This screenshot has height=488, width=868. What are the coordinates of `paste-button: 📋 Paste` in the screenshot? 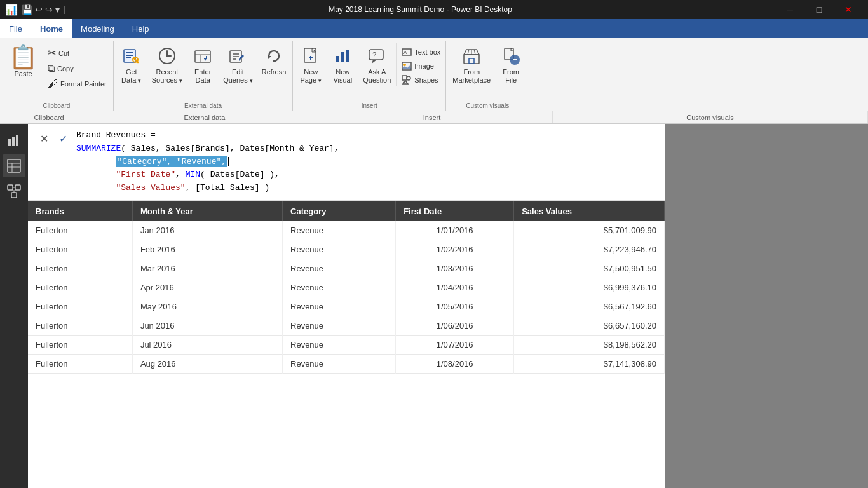 It's located at (23, 62).